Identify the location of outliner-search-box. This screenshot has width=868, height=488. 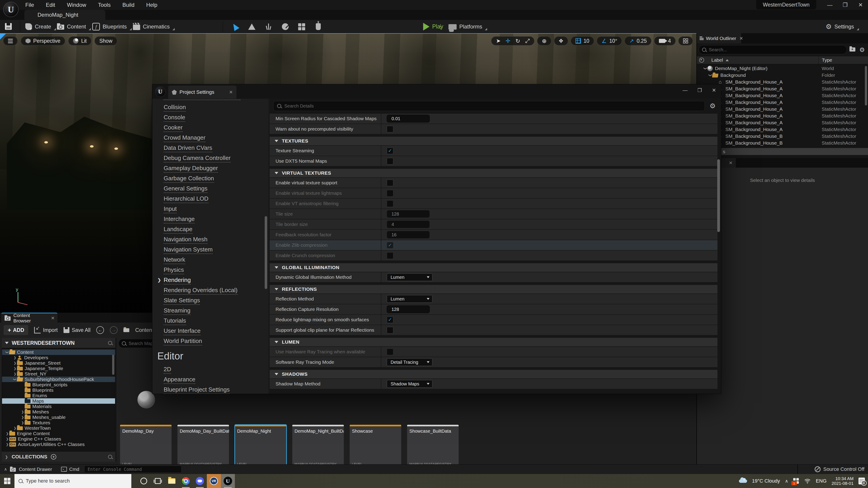
(773, 50).